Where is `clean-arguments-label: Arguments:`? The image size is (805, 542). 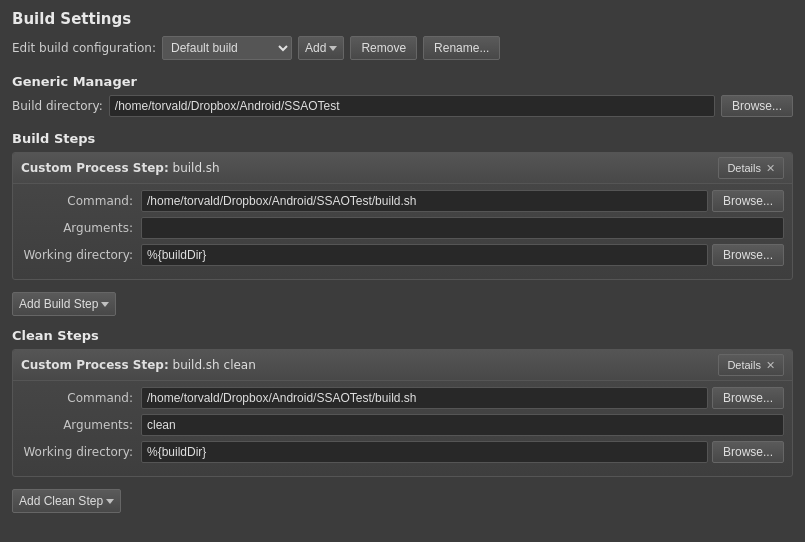 clean-arguments-label: Arguments: is located at coordinates (81, 425).